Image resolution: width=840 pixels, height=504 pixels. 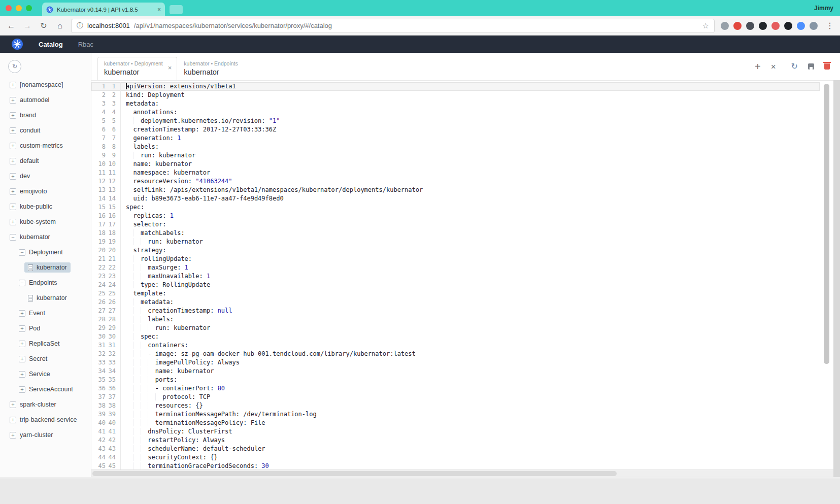 What do you see at coordinates (9, 8) in the screenshot?
I see `close-window-icon` at bounding box center [9, 8].